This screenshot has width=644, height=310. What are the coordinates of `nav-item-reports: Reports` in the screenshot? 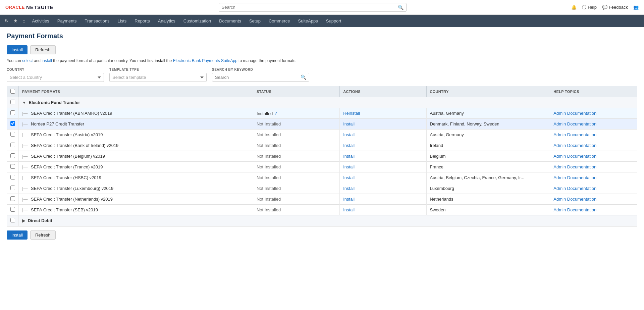 It's located at (142, 21).